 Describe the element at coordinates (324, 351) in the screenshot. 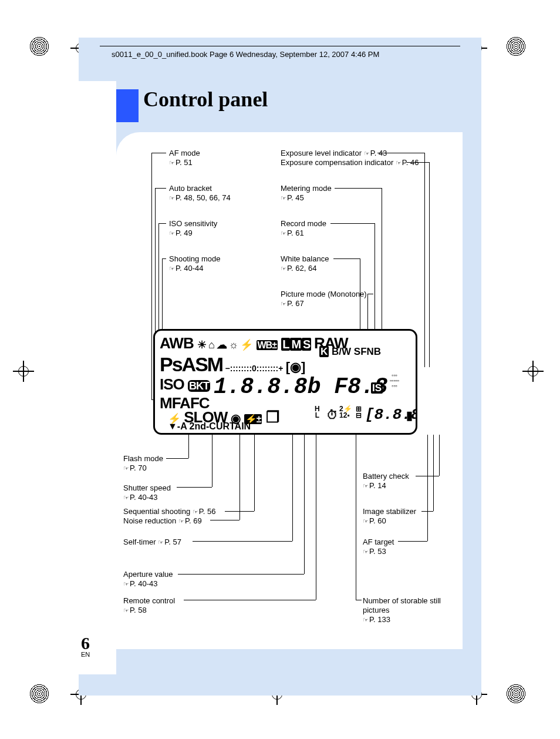

I see `lcd-k-icon: K` at that location.